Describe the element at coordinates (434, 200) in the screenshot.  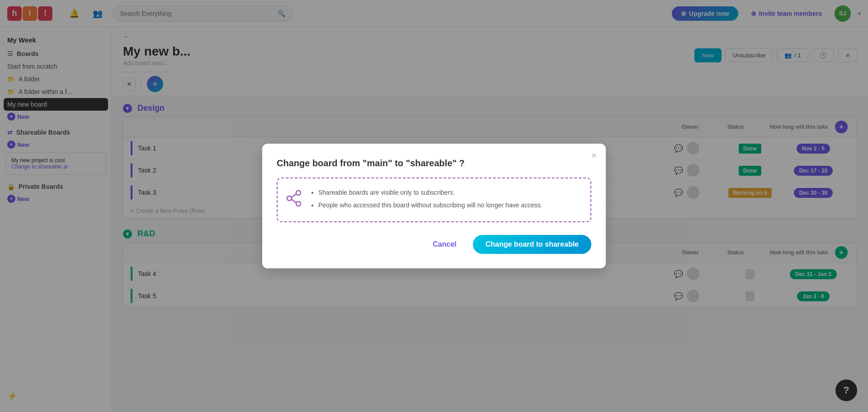
I see `modal-info-box: Shareable boards are visible only to sub…` at that location.